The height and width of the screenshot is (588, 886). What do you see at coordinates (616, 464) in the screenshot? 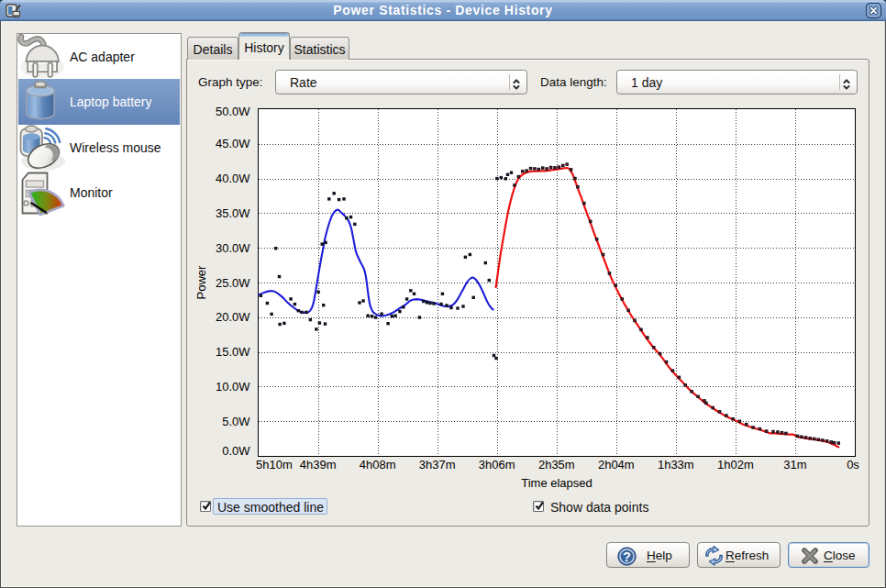
I see `svg-text: 2h04m` at bounding box center [616, 464].